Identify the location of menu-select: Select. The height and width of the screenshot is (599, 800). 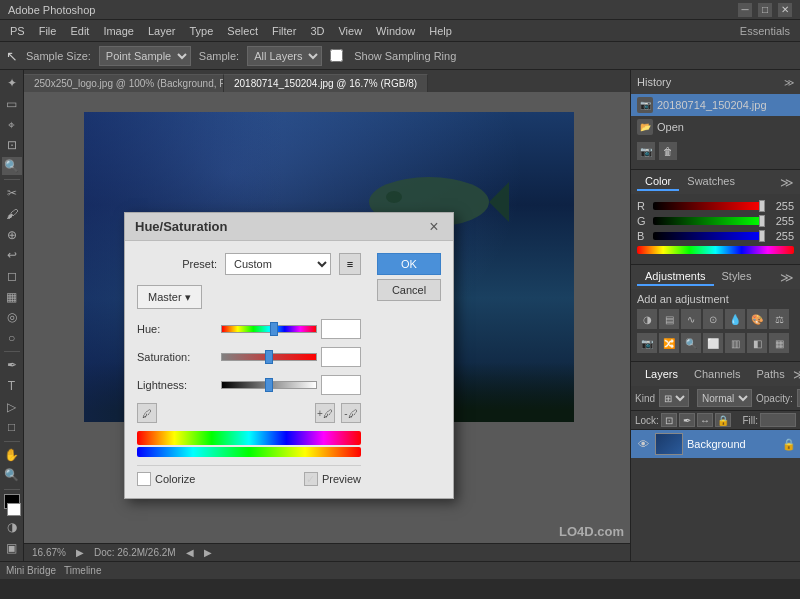
(242, 31).